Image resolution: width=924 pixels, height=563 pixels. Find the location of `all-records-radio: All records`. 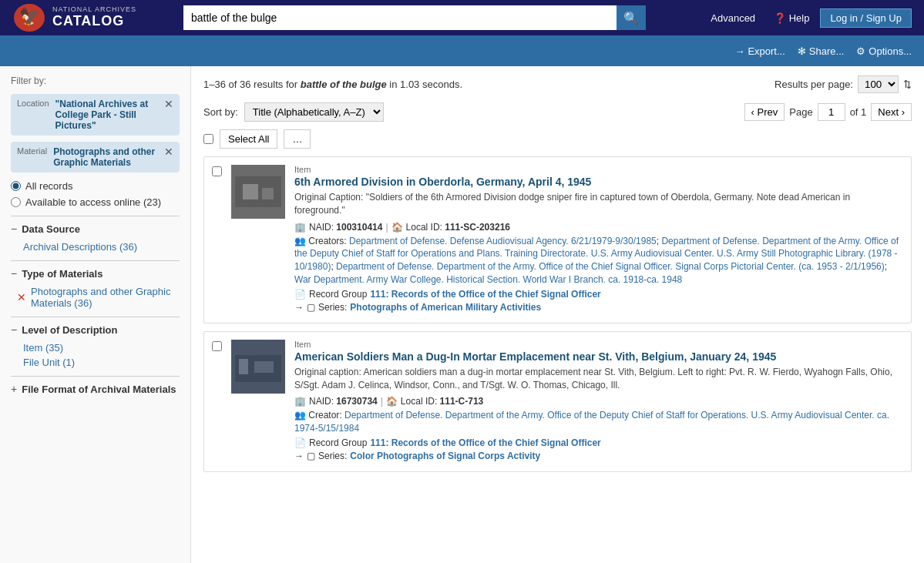

all-records-radio: All records is located at coordinates (96, 186).